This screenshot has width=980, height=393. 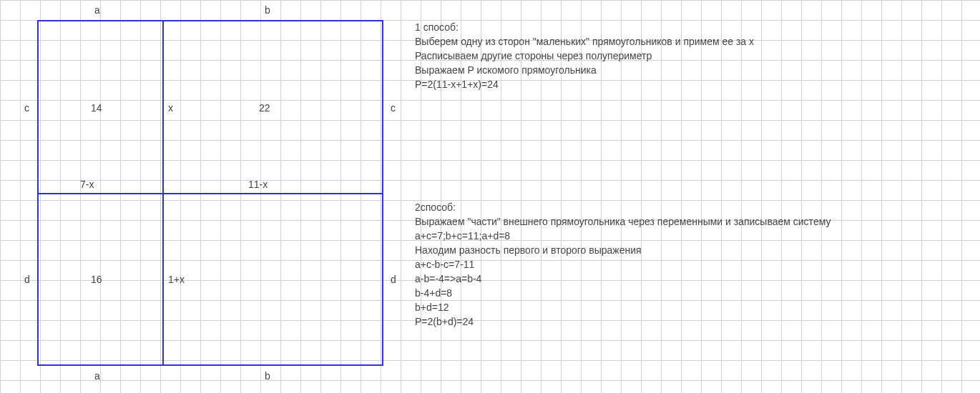 I want to click on method1-line2: Расписываем другие стороны через полупер…, so click(x=584, y=56).